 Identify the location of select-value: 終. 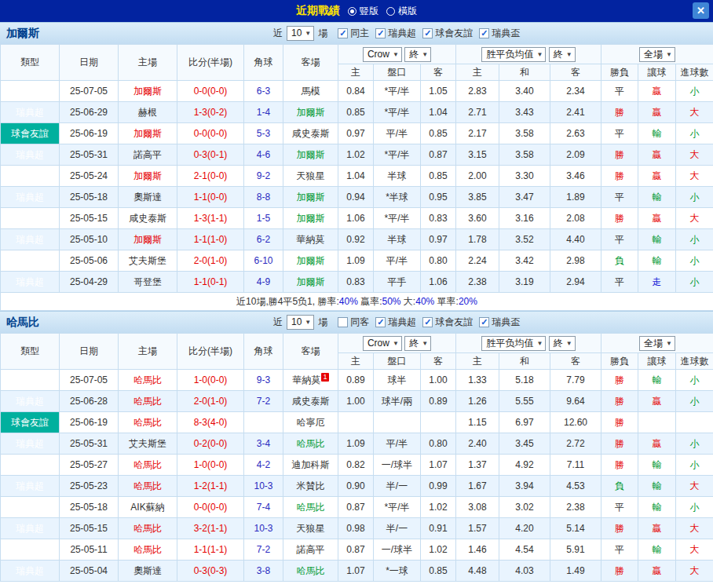
(414, 55).